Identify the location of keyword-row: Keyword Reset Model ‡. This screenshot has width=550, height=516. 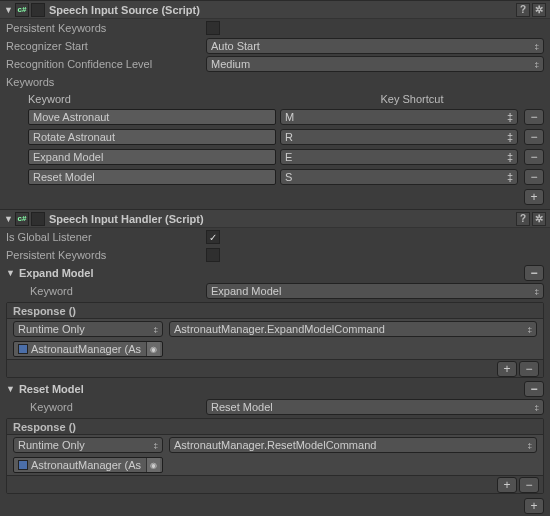
(275, 407).